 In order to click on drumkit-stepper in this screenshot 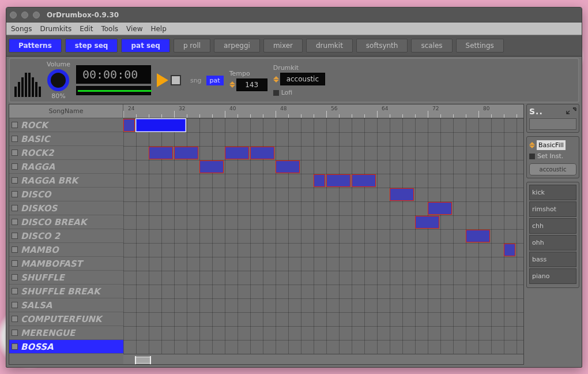, I will do `click(276, 80)`.